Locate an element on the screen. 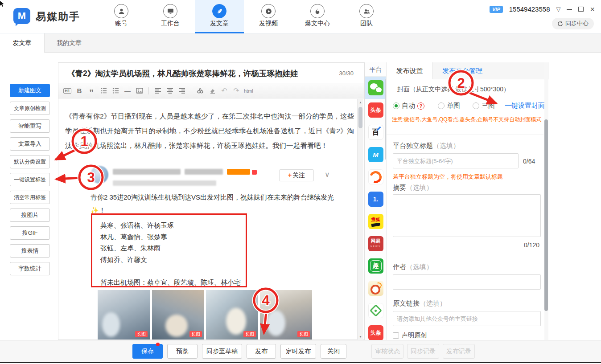 This screenshot has width=601, height=364. hot-center-flame-icon is located at coordinates (317, 11).